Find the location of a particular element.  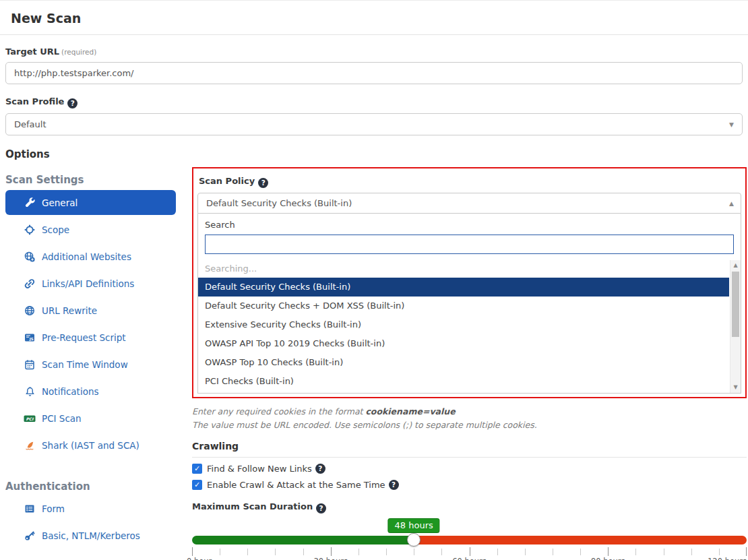

cookies-hint-line1: Enter any required cookies in the format… is located at coordinates (469, 412).